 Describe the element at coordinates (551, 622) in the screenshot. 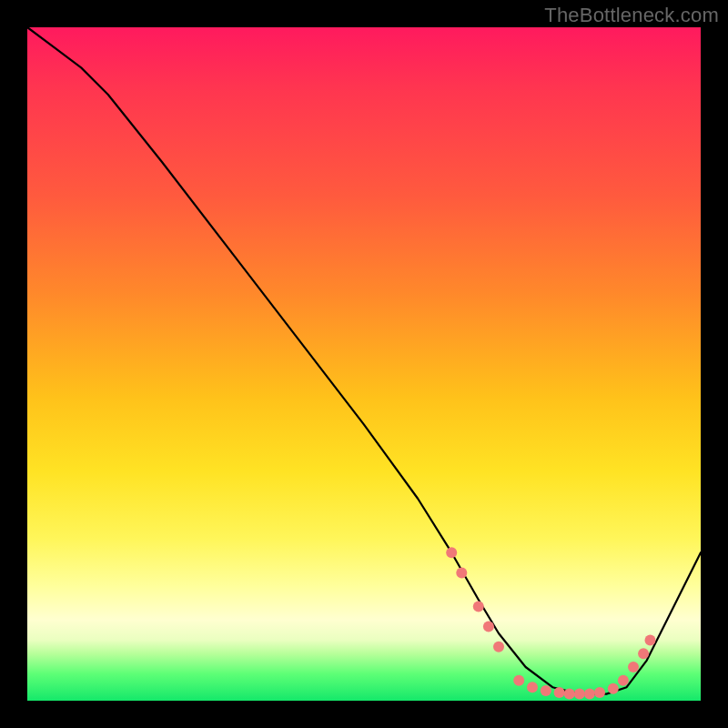

I see `marker-group` at that location.